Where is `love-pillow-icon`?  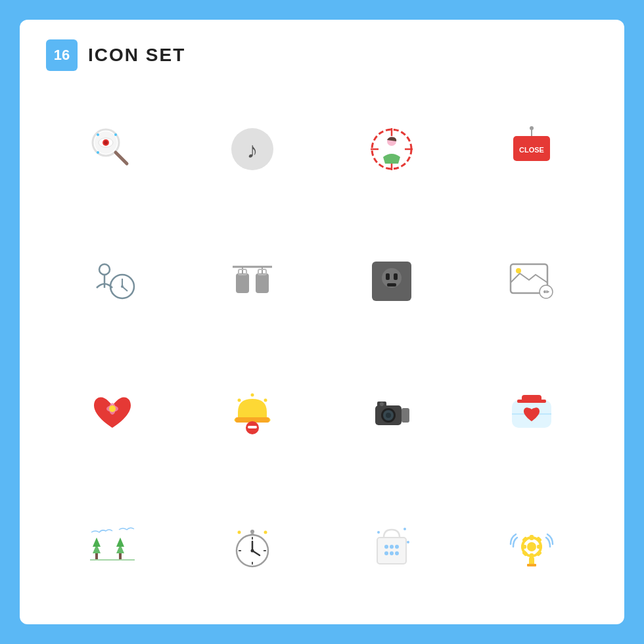 love-pillow-icon is located at coordinates (532, 413).